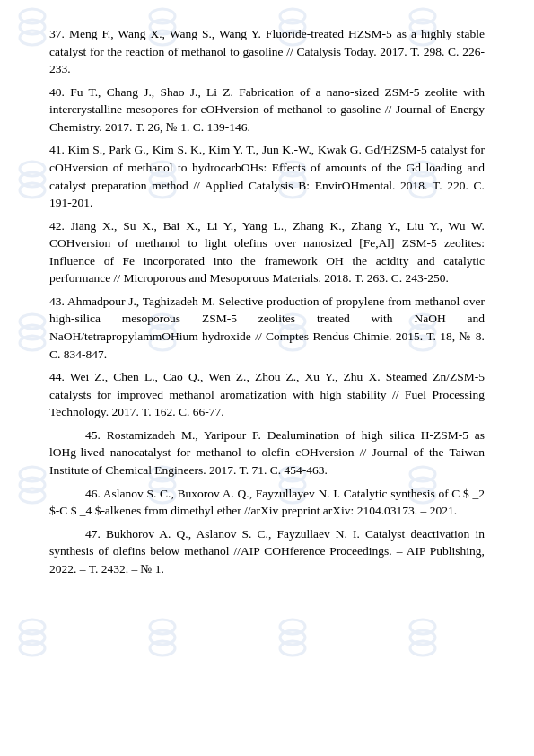  I want to click on reference-46: 46. Aslanov S. C., Buxorov A. Q., Fayzul…, so click(267, 503).